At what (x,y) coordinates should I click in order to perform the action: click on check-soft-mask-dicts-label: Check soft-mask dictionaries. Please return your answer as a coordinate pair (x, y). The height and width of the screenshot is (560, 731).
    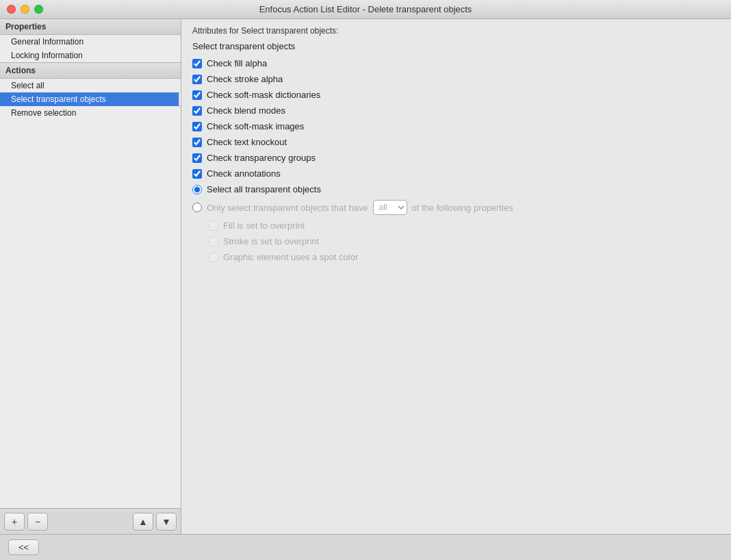
    Looking at the image, I should click on (264, 94).